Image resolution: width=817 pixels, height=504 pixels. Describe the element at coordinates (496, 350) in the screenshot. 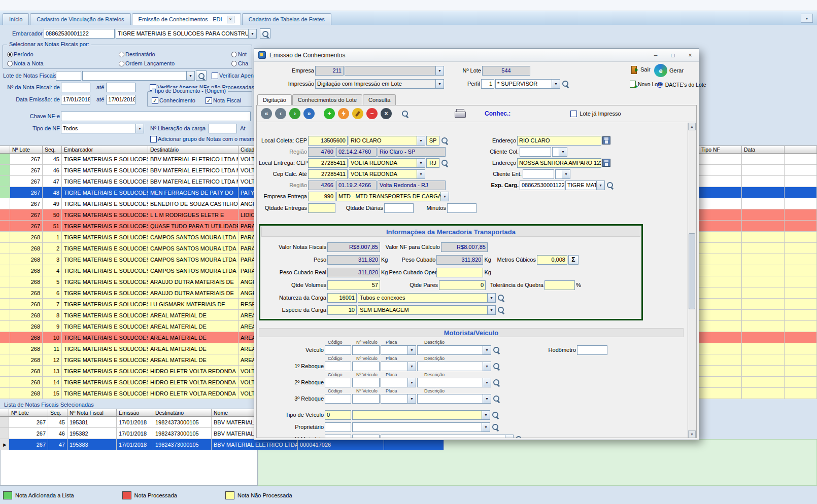

I see `veiculo-search-button` at that location.